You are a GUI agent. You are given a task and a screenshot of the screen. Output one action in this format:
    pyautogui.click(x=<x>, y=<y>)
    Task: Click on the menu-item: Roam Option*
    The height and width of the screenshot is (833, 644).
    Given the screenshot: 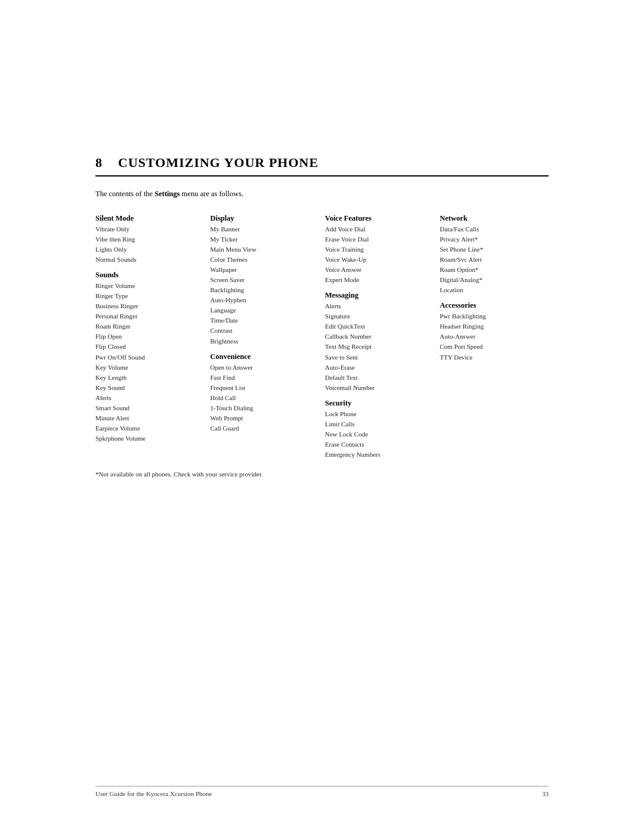 What is the action you would take?
    pyautogui.click(x=495, y=270)
    